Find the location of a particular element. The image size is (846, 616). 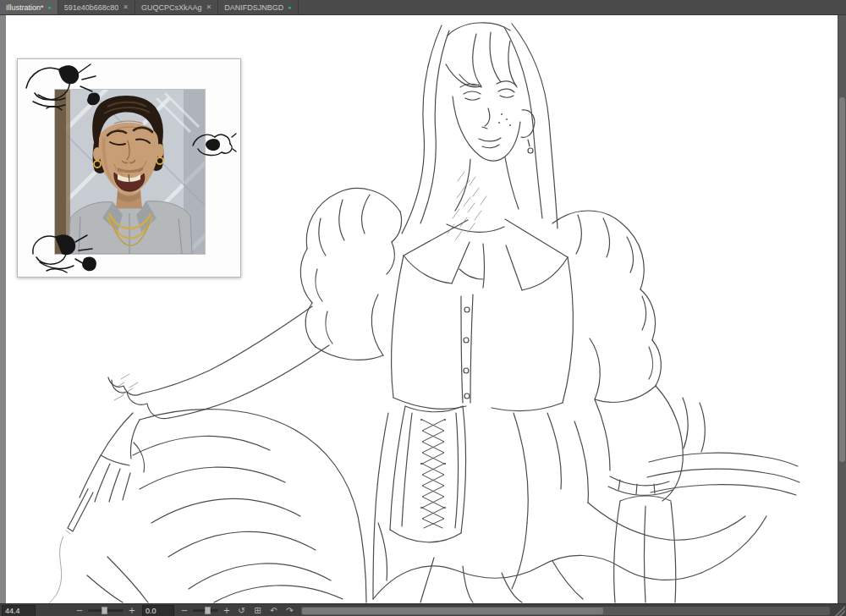

tab-document-3: GUQCPCsXkAAg ✕ is located at coordinates (177, 7).